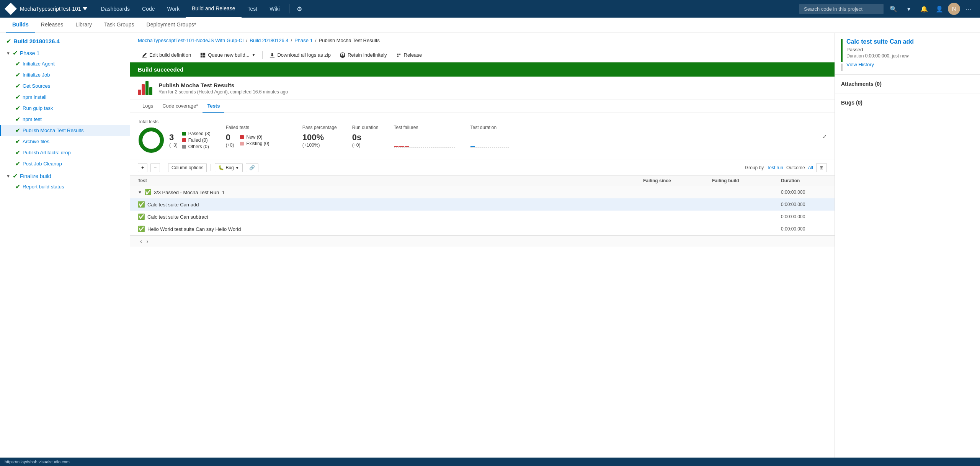 Image resolution: width=980 pixels, height=466 pixels. What do you see at coordinates (155, 168) in the screenshot?
I see `collapse-all-button: −` at bounding box center [155, 168].